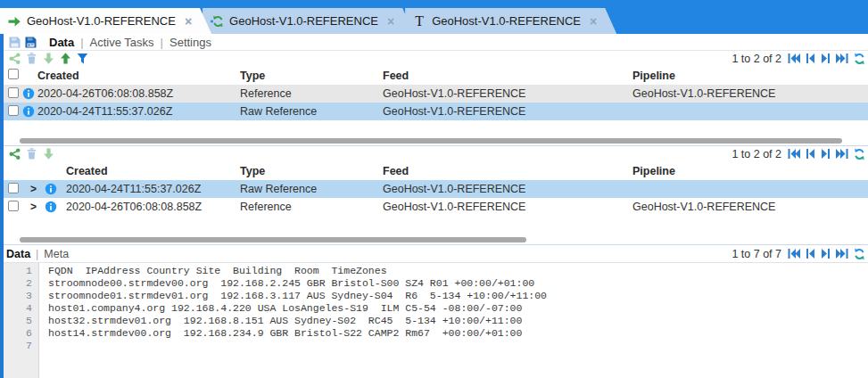  What do you see at coordinates (13, 74) in the screenshot?
I see `select-all-checkbox` at bounding box center [13, 74].